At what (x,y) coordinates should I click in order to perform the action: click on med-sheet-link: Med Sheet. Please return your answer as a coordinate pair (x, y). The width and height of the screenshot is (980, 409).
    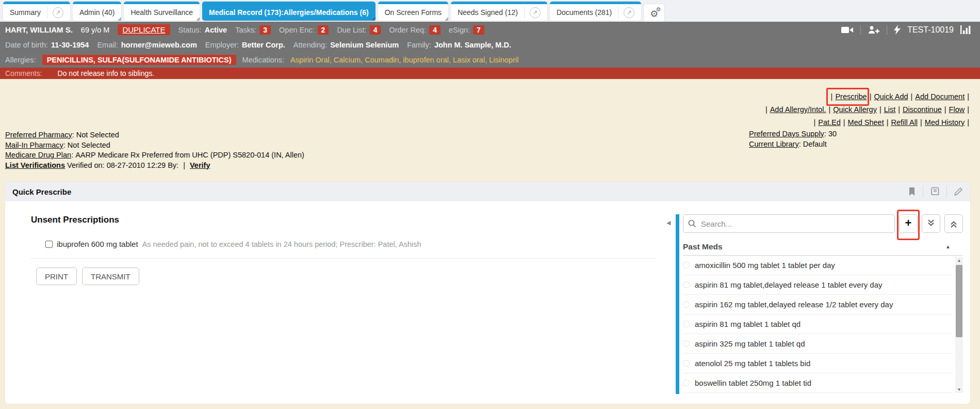
    Looking at the image, I should click on (866, 122).